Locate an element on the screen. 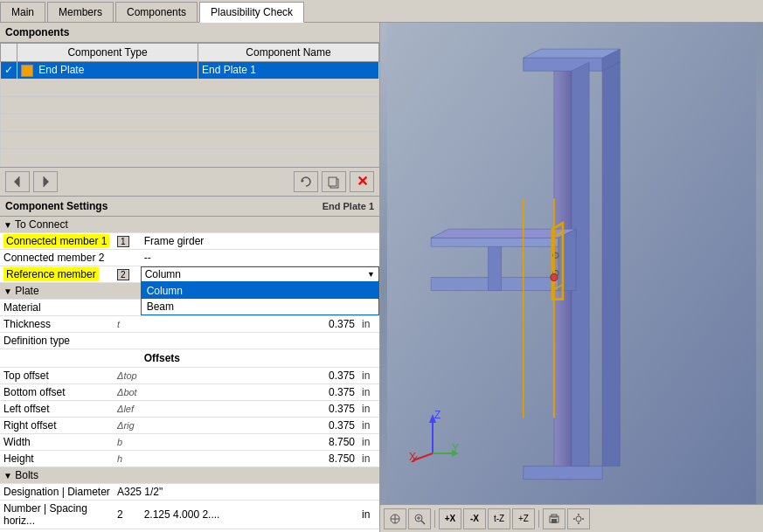  top-tab-bar: Main Members Components Plausibility Che… is located at coordinates (381, 11).